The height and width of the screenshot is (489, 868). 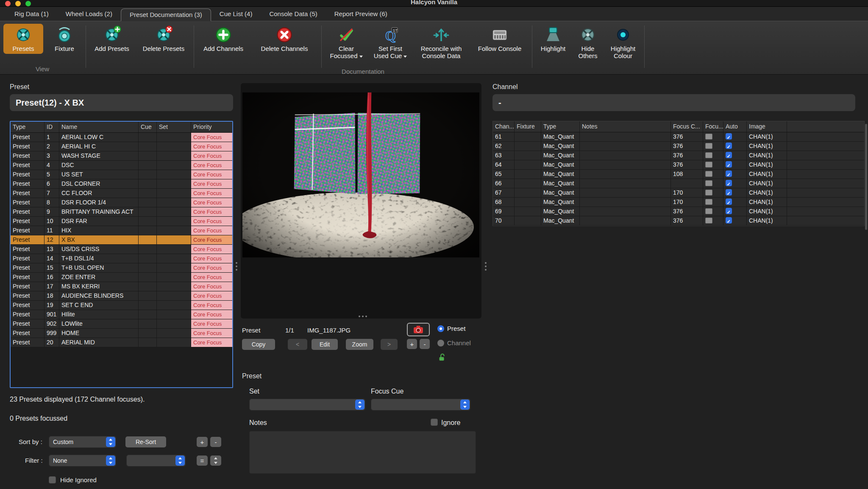 What do you see at coordinates (121, 184) in the screenshot?
I see `preset-row: Preset 6 DSL CORNER Core Focus` at bounding box center [121, 184].